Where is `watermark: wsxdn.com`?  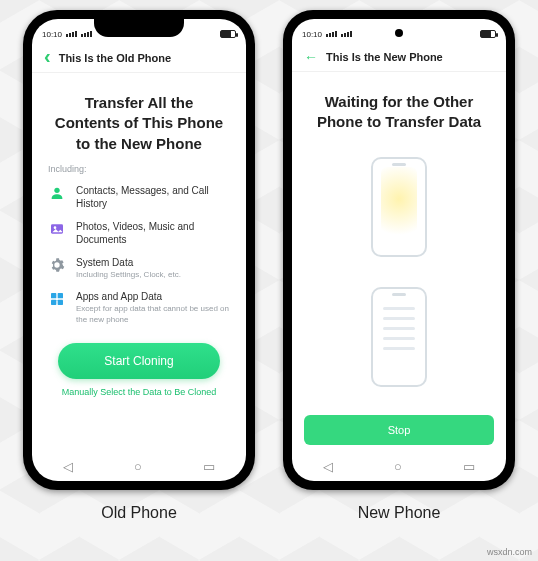
watermark: wsxdn.com is located at coordinates (510, 552).